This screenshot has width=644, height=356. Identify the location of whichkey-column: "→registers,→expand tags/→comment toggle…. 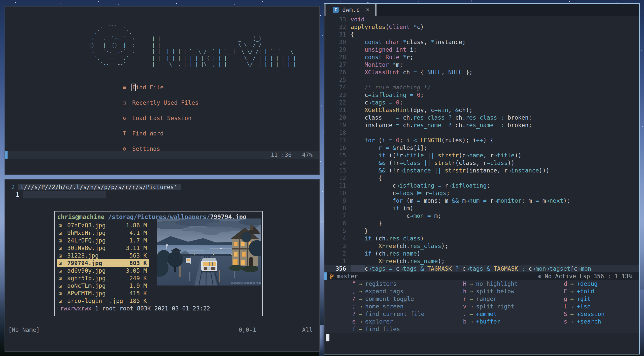
(384, 306).